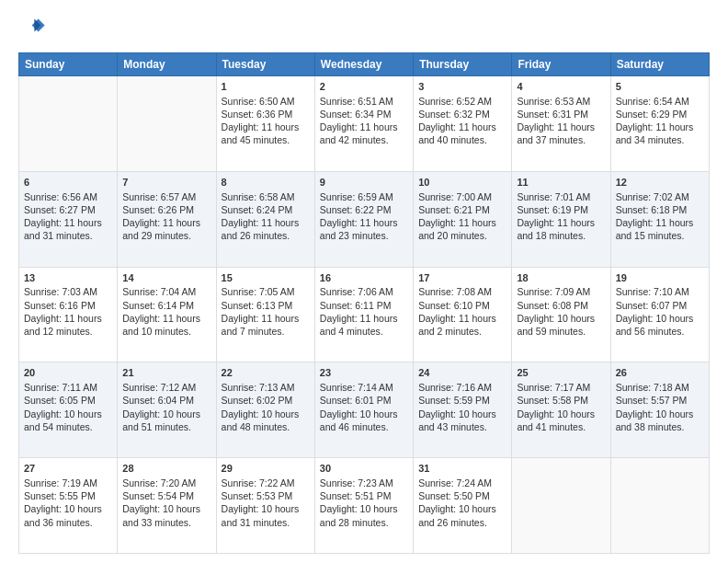 This screenshot has height=563, width=728. Describe the element at coordinates (166, 387) in the screenshot. I see `sunrise-text: Sunrise: 7:12 AM` at that location.